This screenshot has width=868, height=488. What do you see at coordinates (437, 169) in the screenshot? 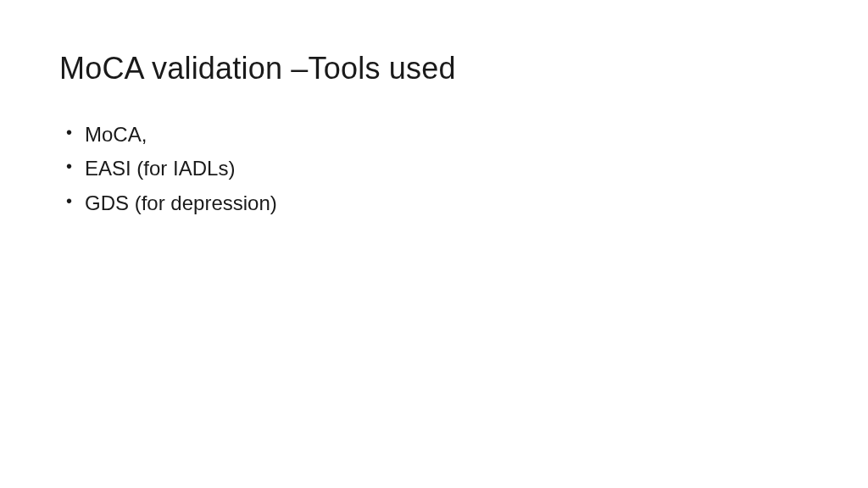
I see `list-item: EASI (for IADLs)` at bounding box center [437, 169].